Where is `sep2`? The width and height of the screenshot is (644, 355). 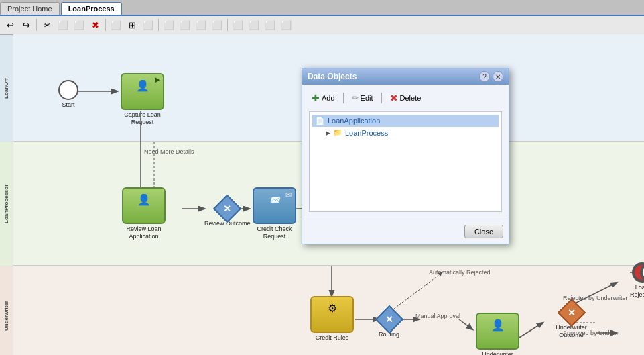
sep2 is located at coordinates (106, 25).